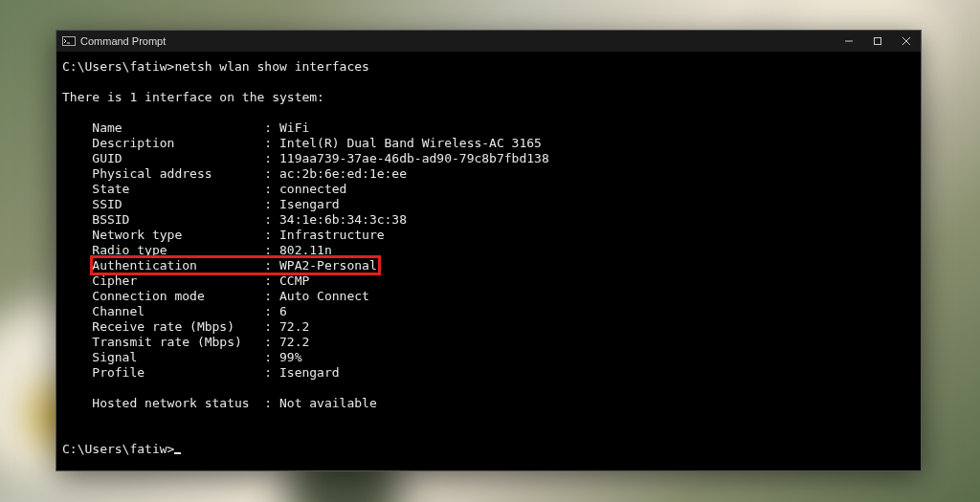 This screenshot has height=502, width=980. Describe the element at coordinates (119, 449) in the screenshot. I see `terminal-prompt: C:\Users\fatiw>` at that location.